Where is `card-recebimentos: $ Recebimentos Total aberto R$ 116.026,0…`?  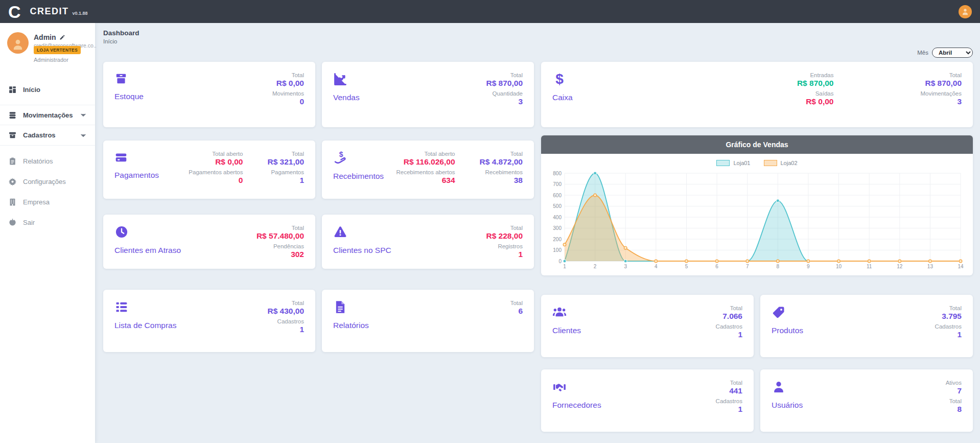
card-recebimentos: $ Recebimentos Total aberto R$ 116.026,0… is located at coordinates (428, 170).